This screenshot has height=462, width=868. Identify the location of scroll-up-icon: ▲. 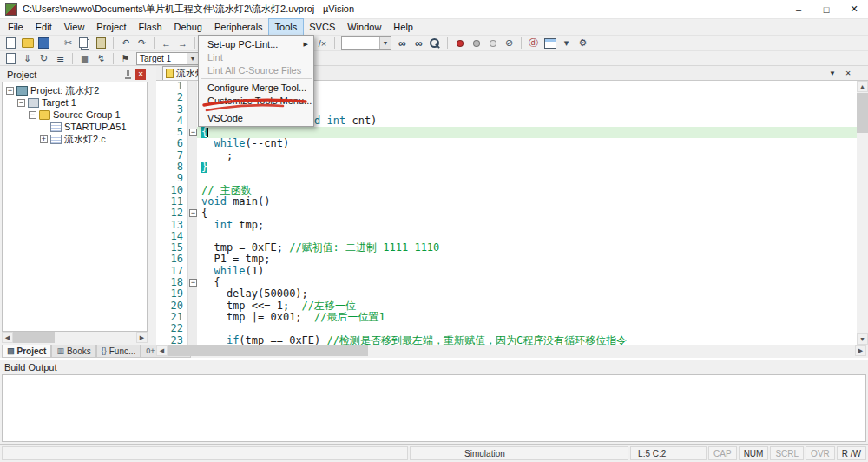
(863, 87).